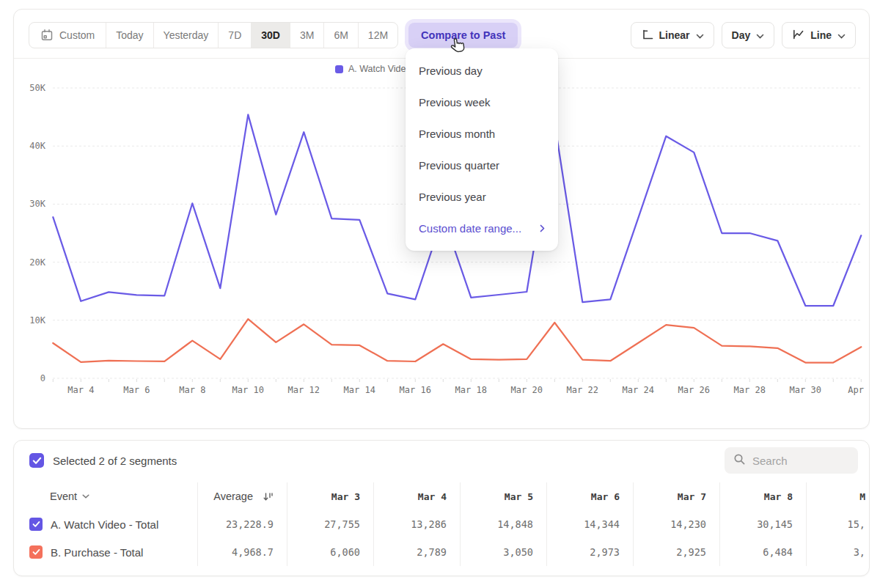 The image size is (880, 588). I want to click on sort-icon, so click(268, 497).